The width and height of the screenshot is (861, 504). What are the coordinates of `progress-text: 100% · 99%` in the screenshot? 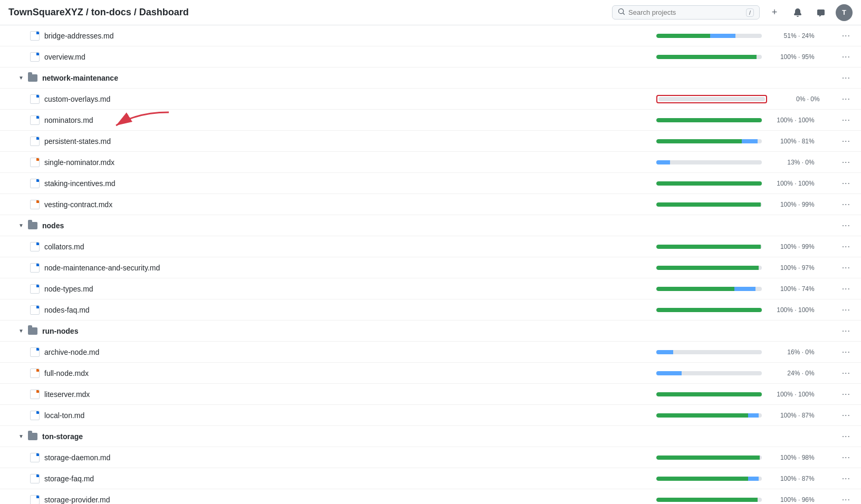 It's located at (791, 247).